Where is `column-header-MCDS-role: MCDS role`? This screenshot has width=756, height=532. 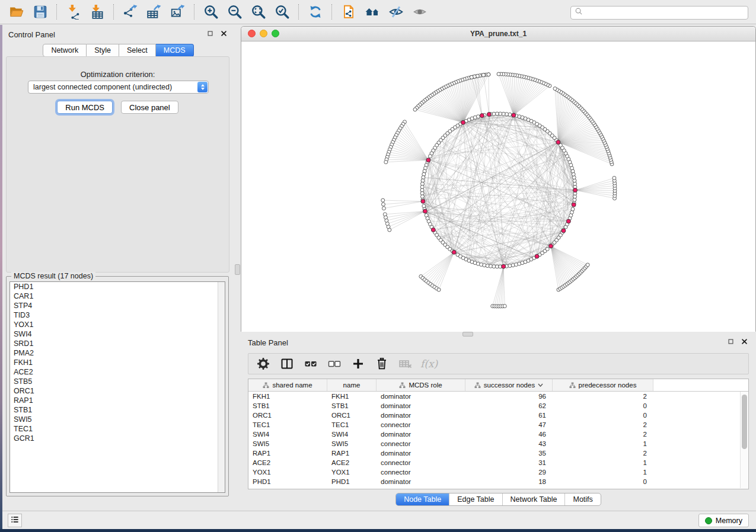
column-header-MCDS-role: MCDS role is located at coordinates (421, 385).